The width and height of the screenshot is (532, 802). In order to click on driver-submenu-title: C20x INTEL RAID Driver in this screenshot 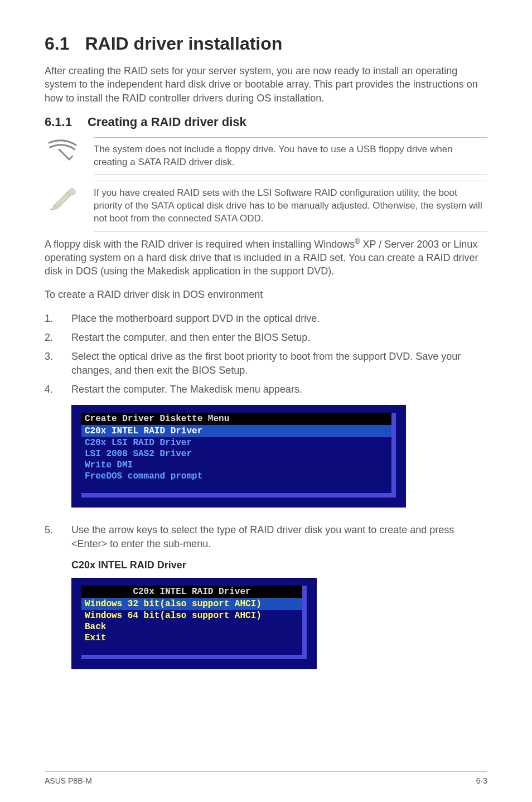, I will do `click(279, 566)`.